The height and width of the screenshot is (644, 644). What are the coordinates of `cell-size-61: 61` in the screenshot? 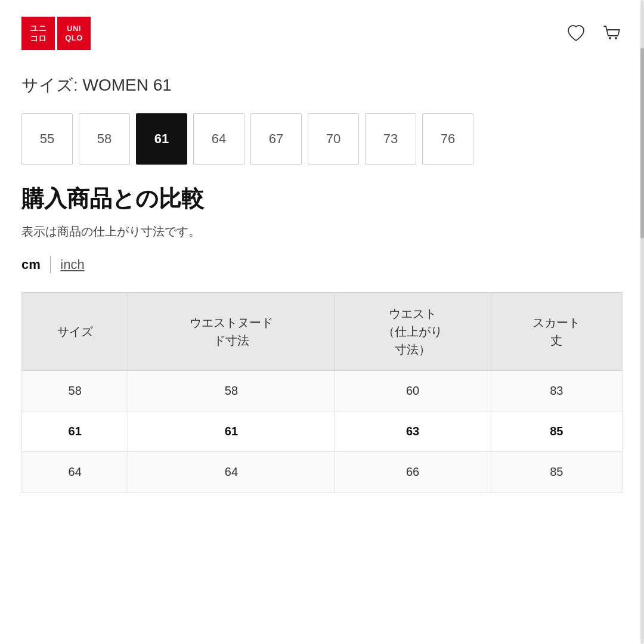 It's located at (75, 432).